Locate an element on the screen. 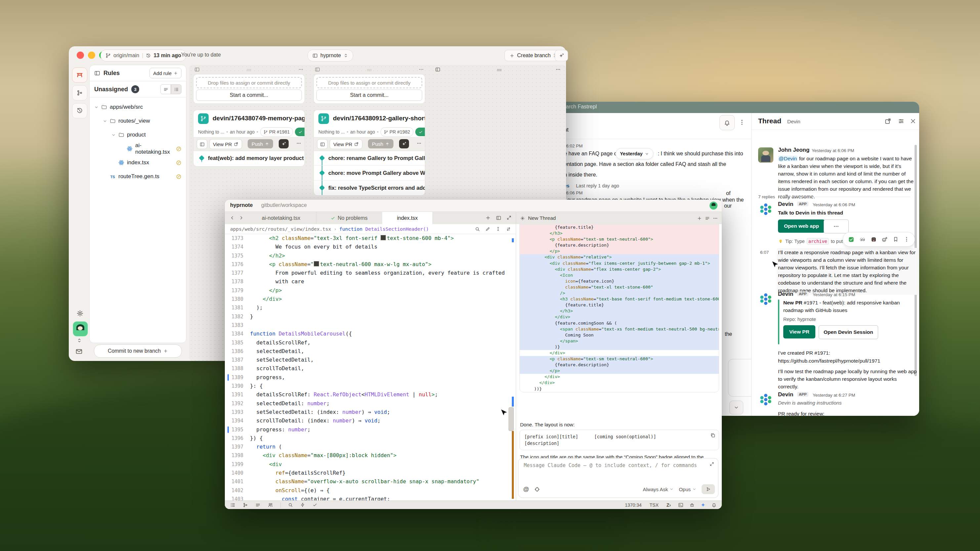 The width and height of the screenshot is (980, 551). terminal-icon is located at coordinates (681, 505).